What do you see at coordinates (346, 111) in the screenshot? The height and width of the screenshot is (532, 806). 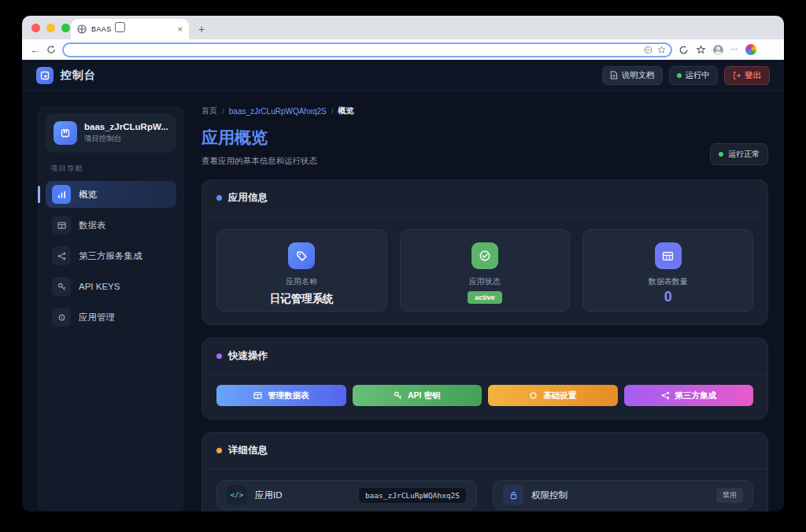 I see `breadcrumb-current: 概览` at bounding box center [346, 111].